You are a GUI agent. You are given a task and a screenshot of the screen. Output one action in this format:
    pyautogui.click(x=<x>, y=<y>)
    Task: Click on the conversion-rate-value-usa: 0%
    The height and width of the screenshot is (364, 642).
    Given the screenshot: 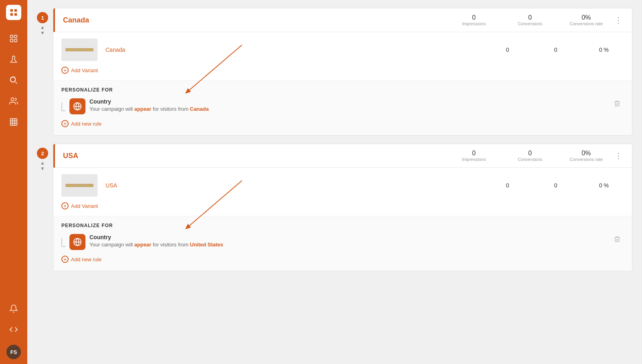 What is the action you would take?
    pyautogui.click(x=586, y=153)
    